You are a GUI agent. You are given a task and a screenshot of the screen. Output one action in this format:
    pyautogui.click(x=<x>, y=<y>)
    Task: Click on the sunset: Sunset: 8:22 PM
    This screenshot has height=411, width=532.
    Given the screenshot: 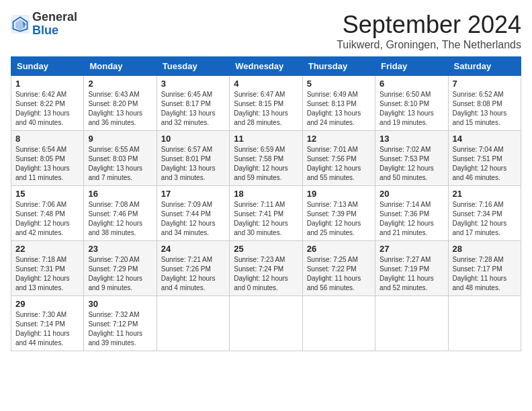 What is the action you would take?
    pyautogui.click(x=40, y=103)
    